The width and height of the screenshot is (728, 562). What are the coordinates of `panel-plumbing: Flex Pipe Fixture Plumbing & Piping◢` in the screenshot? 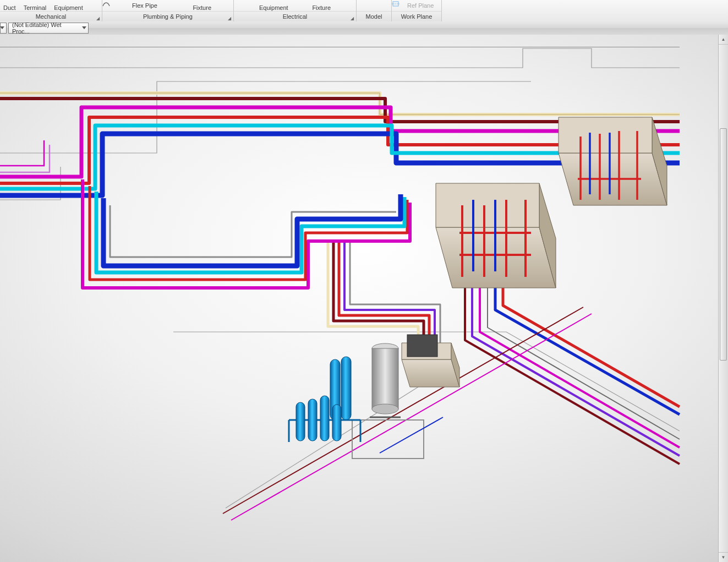 It's located at (168, 11).